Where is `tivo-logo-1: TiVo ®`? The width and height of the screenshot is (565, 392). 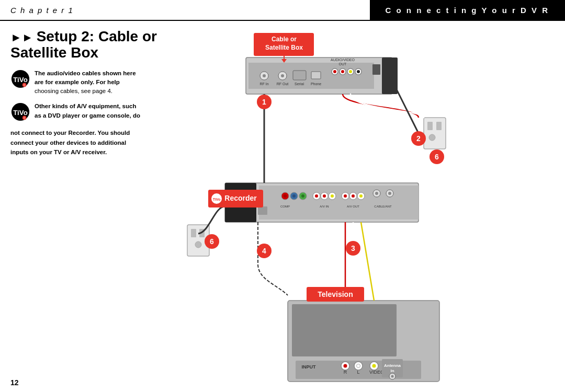
tivo-logo-1: TiVo ® is located at coordinates (20, 79).